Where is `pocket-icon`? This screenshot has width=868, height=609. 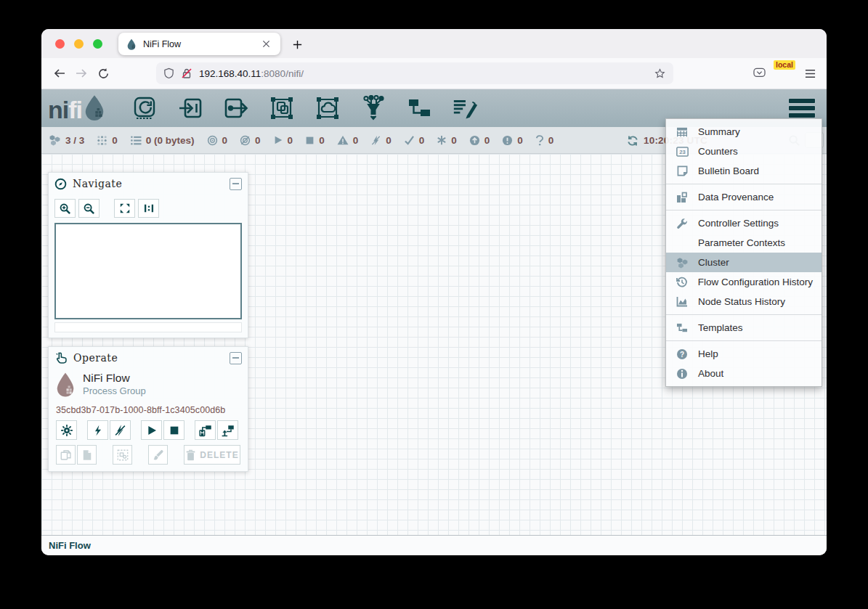
pocket-icon is located at coordinates (760, 73).